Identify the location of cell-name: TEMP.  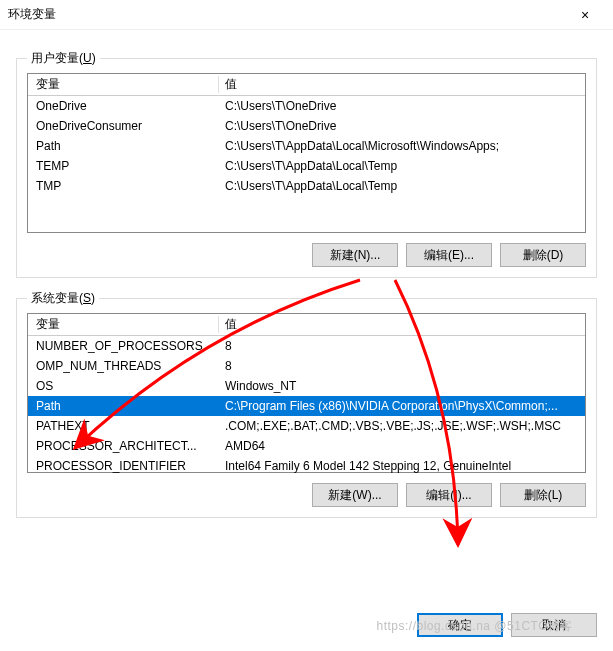
(123, 166).